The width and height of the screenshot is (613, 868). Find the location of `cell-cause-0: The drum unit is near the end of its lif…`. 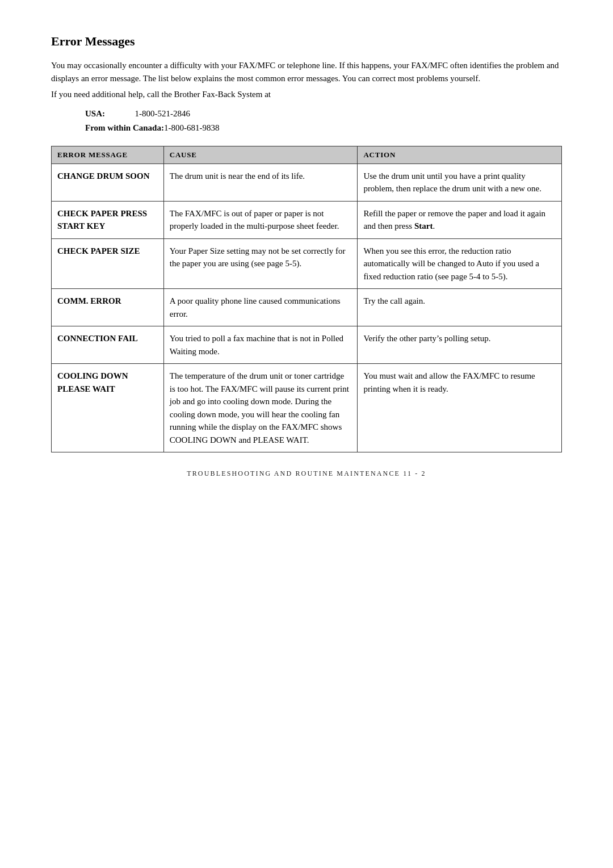

cell-cause-0: The drum unit is near the end of its lif… is located at coordinates (261, 182).